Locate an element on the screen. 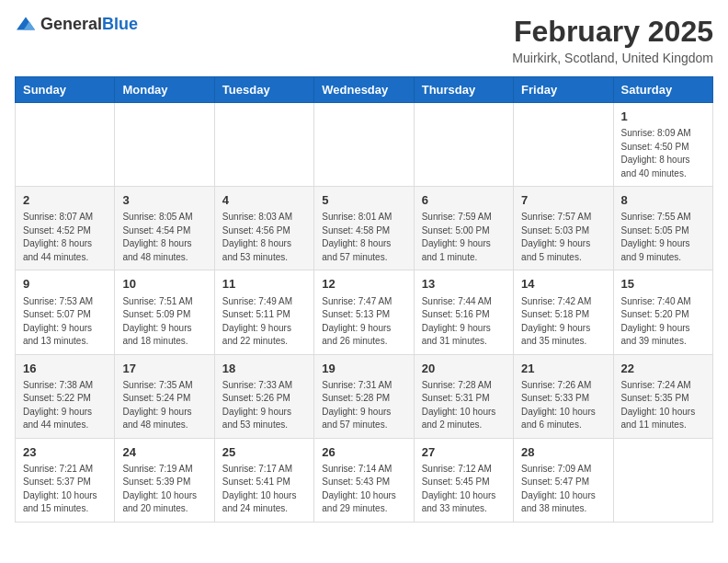 The width and height of the screenshot is (728, 563). day-info: Sunrise: 7:49 AM Sunset: 5:11 PM Dayligh… is located at coordinates (265, 322).